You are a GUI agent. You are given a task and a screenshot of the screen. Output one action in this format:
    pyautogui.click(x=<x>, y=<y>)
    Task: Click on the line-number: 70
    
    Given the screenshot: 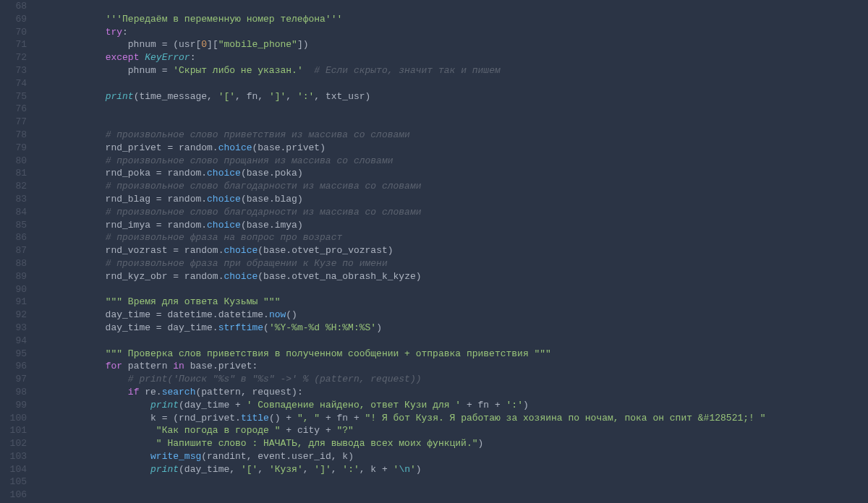 What is the action you would take?
    pyautogui.click(x=16, y=33)
    